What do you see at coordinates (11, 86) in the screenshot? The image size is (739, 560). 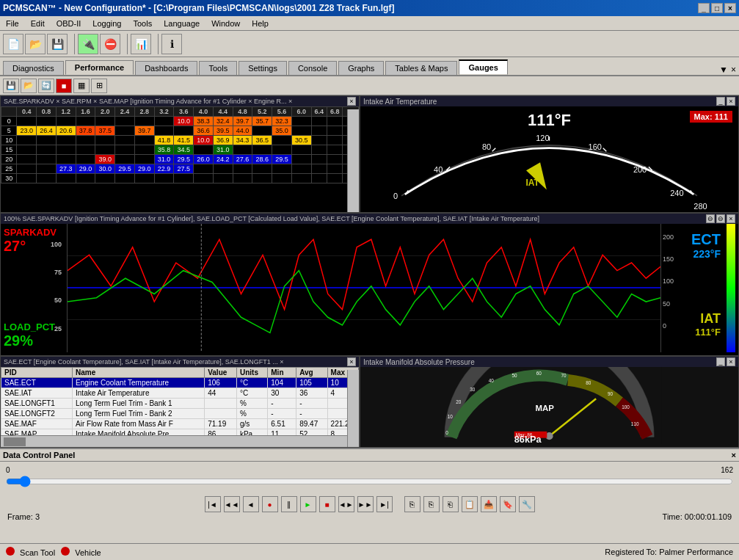 I see `stb-save: 💾` at bounding box center [11, 86].